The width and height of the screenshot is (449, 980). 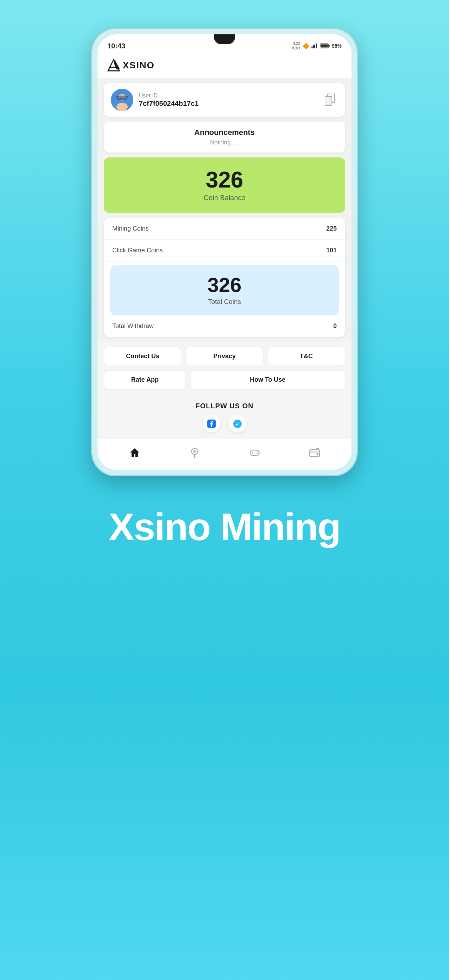 What do you see at coordinates (337, 46) in the screenshot?
I see `battery-pct: 98%` at bounding box center [337, 46].